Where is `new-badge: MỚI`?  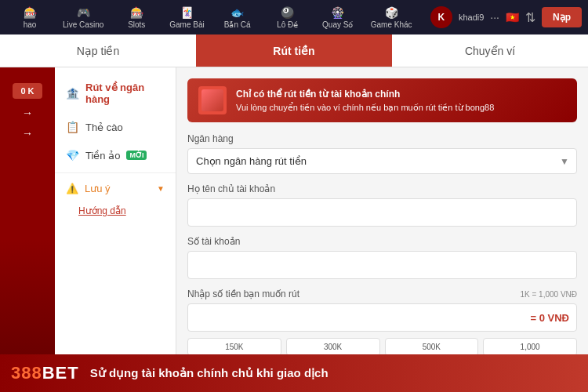 new-badge: MỚI is located at coordinates (136, 155).